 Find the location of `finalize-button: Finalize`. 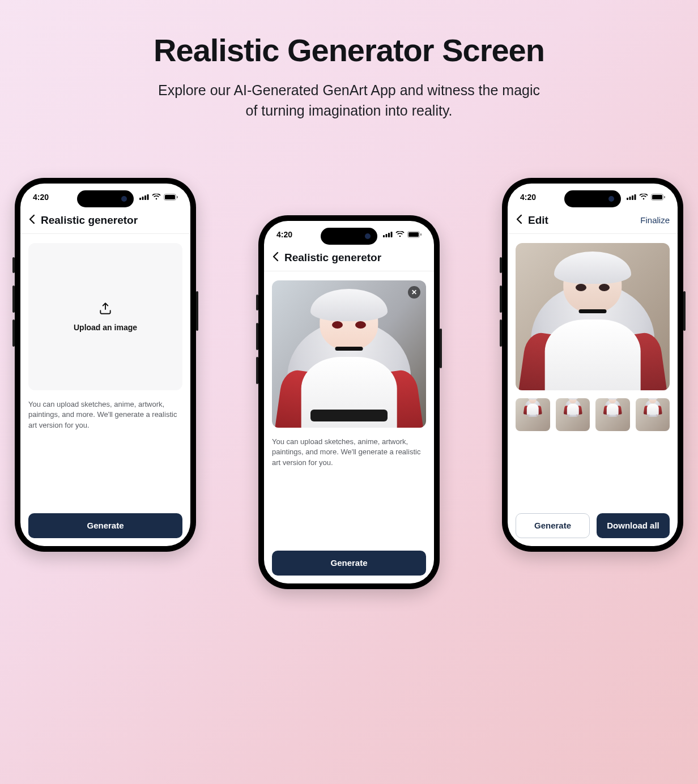

finalize-button: Finalize is located at coordinates (655, 220).